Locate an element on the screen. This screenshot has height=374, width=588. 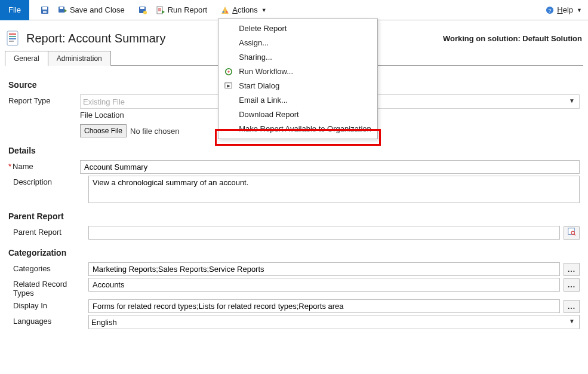
label-report-type: Report Type is located at coordinates (44, 100).